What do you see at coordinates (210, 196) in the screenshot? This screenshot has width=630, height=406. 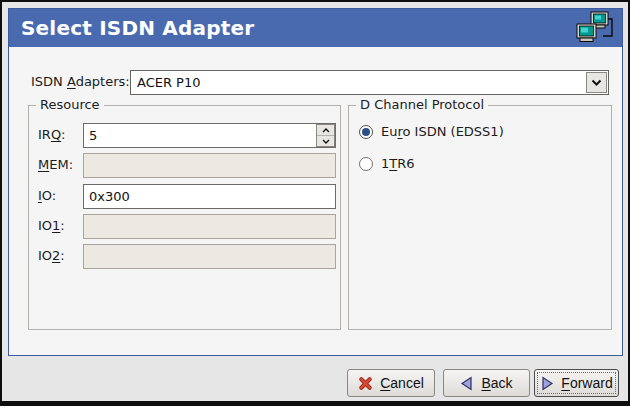 I see `io-input` at bounding box center [210, 196].